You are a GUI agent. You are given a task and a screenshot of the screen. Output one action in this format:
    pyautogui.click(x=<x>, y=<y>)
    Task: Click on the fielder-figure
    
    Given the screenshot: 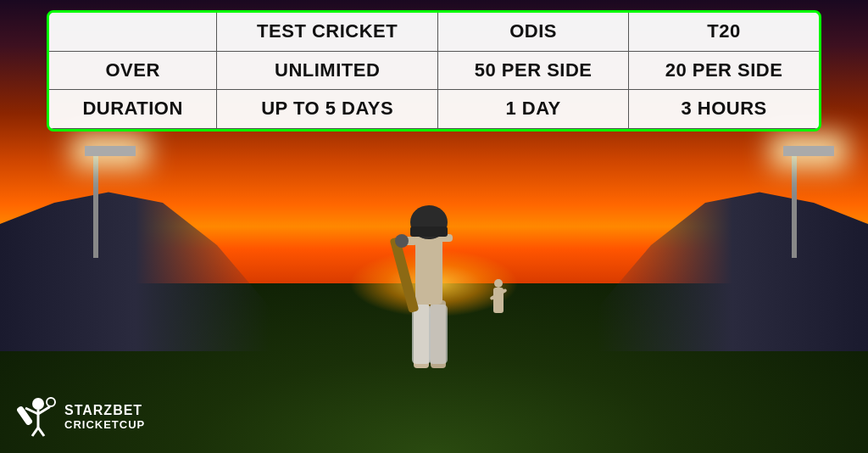 What is the action you would take?
    pyautogui.click(x=498, y=300)
    